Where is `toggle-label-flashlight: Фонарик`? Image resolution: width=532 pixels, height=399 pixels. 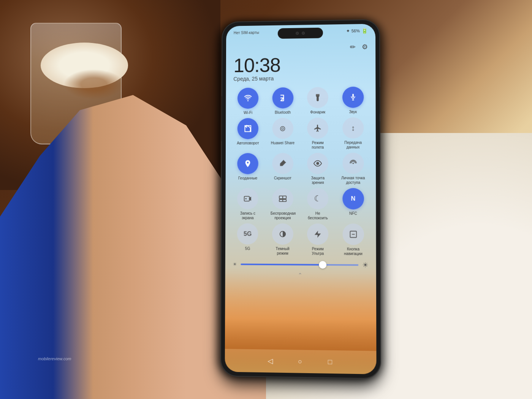
toggle-label-flashlight: Фонарик is located at coordinates (318, 112).